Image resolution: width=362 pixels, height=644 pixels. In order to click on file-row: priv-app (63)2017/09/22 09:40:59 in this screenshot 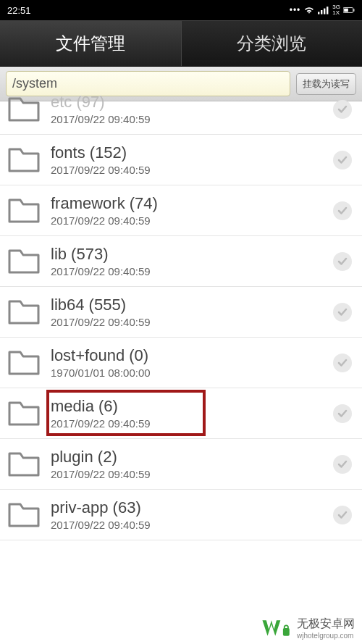, I will do `click(181, 515)`.